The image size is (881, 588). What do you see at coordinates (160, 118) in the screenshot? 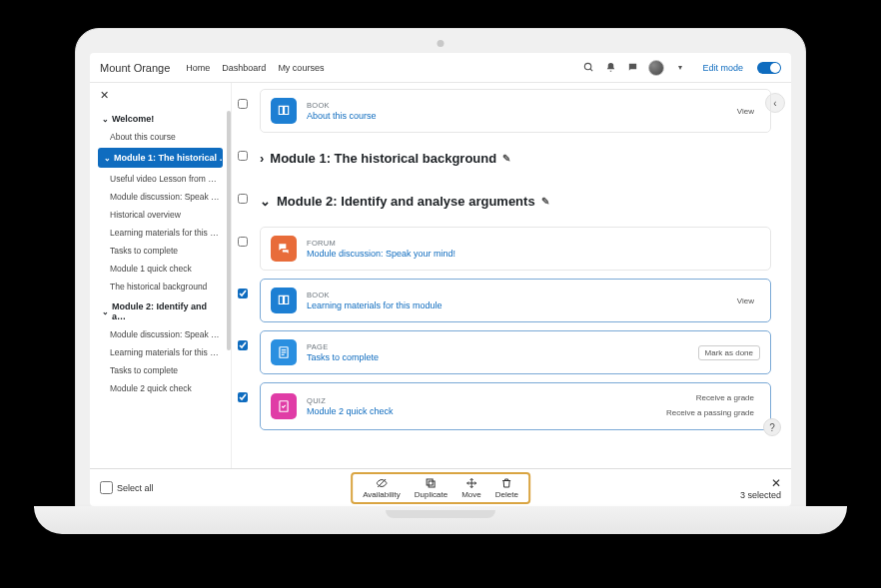
I see `sidebar-section-welcome: ⌄ Welcome!` at bounding box center [160, 118].